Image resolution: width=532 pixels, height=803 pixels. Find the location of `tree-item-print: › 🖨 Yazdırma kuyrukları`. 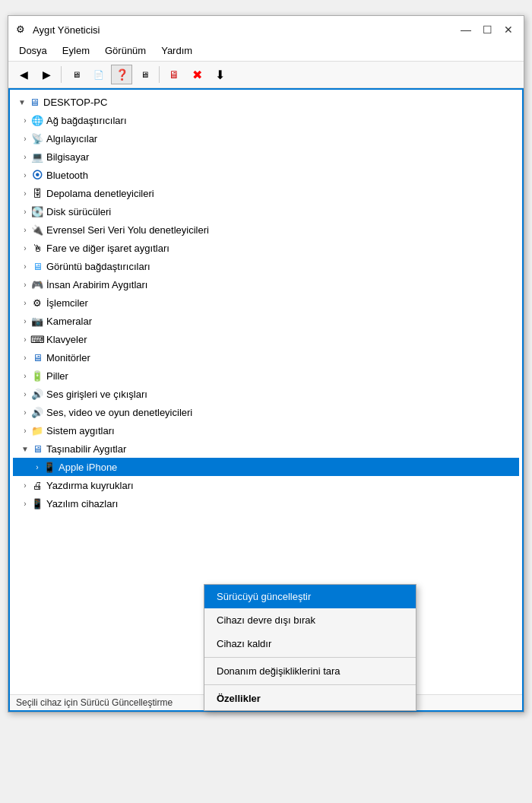

tree-item-print: › 🖨 Yazdırma kuyrukları is located at coordinates (266, 485).